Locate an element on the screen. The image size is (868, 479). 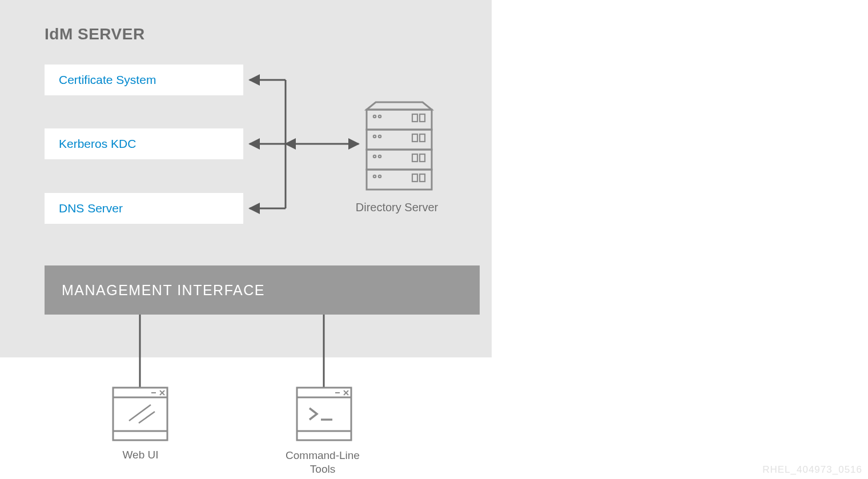
web-ui-icon is located at coordinates (140, 414).